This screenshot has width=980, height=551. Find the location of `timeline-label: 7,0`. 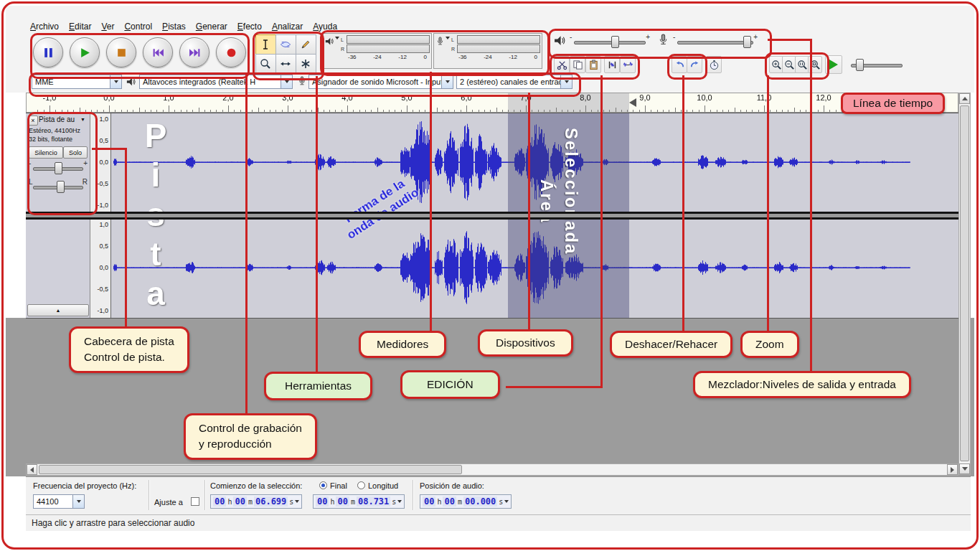

timeline-label: 7,0 is located at coordinates (525, 98).